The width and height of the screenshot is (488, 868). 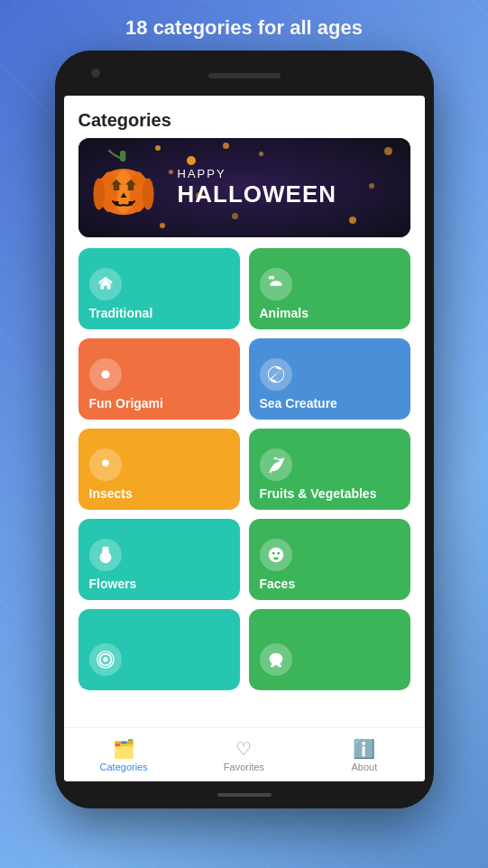 What do you see at coordinates (330, 469) in the screenshot?
I see `category-fruits-vegetables: Fruits & Vegetables` at bounding box center [330, 469].